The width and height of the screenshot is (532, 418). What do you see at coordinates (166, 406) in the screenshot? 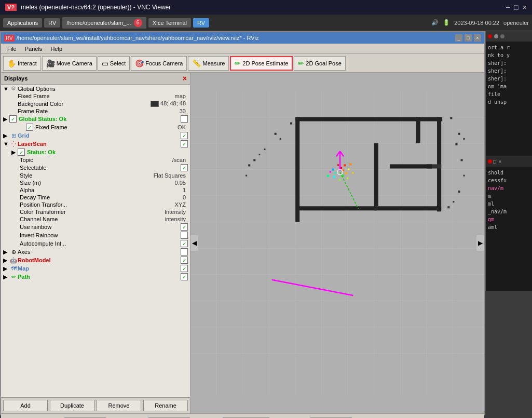
I see `rename-button: Rename` at bounding box center [166, 406].